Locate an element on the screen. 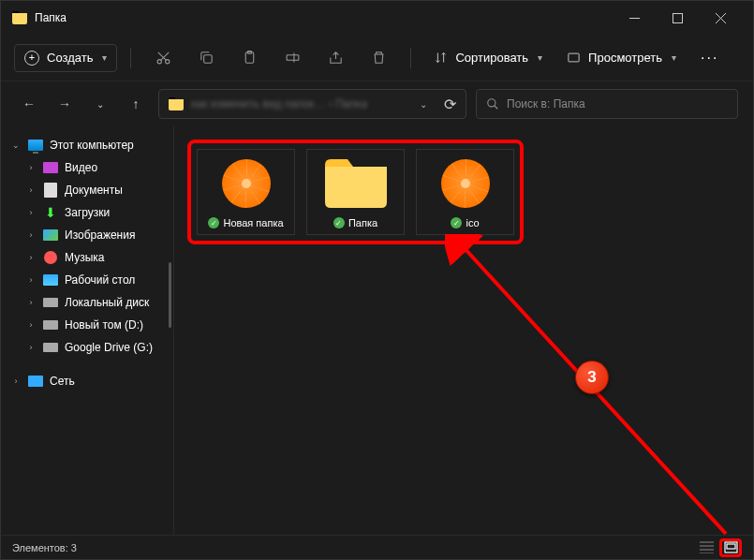  sidebar-item-video: ›Видео is located at coordinates (87, 168).